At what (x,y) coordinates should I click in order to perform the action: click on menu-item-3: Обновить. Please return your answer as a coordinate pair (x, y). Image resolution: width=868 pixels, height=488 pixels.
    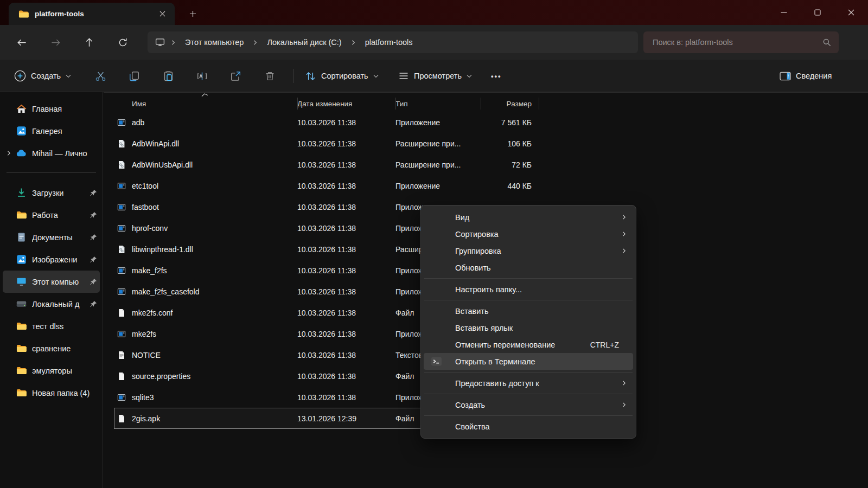
    Looking at the image, I should click on (528, 268).